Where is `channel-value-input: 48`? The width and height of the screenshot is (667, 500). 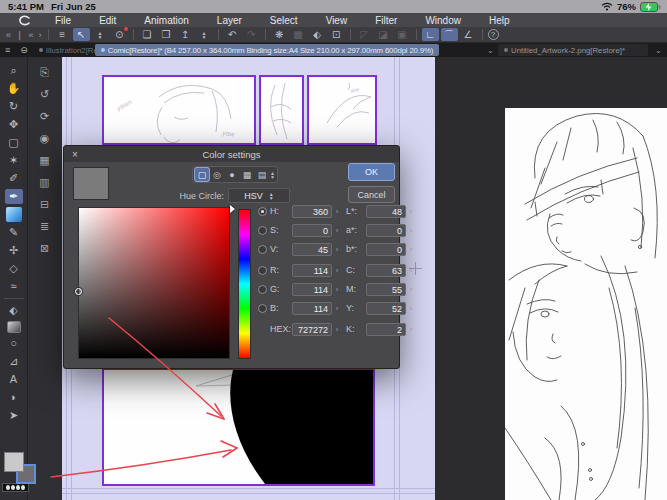 channel-value-input: 48 is located at coordinates (386, 212).